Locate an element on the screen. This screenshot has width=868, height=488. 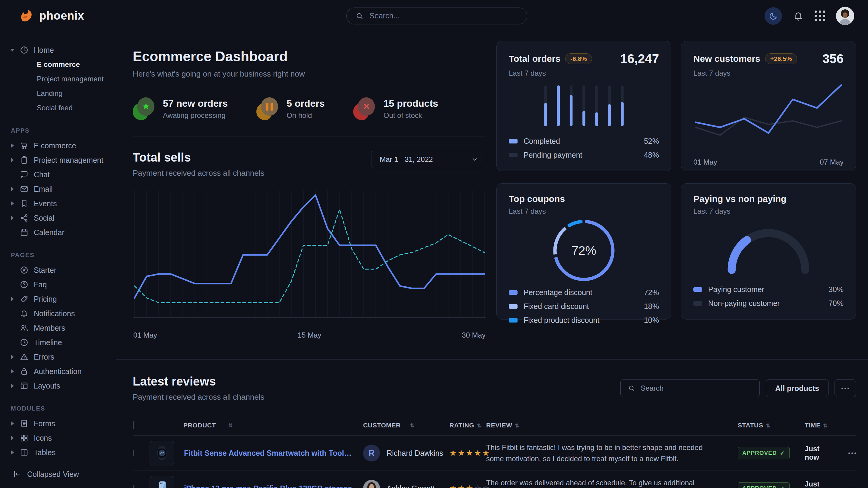
sidebar-item-starter: Starter is located at coordinates (59, 270).